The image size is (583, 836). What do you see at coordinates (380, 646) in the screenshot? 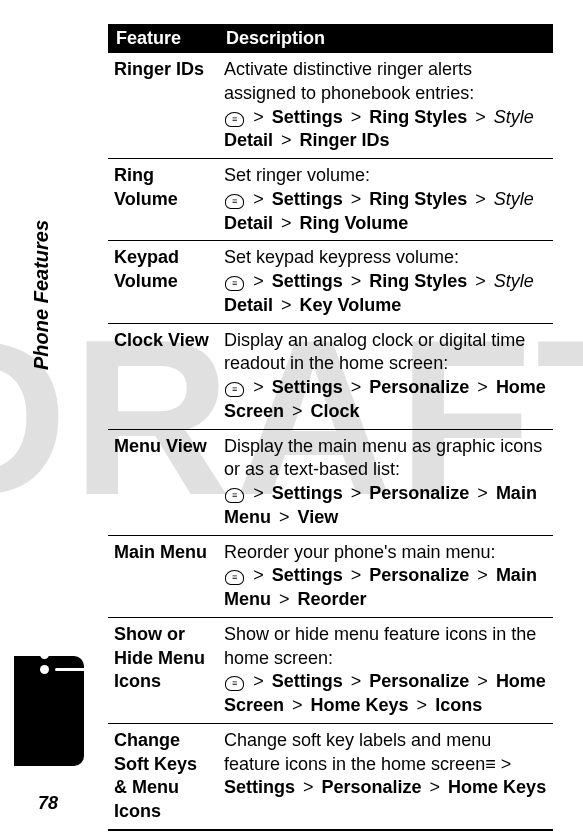
I see `description-text: Show or hide menu feature icons in the h…` at bounding box center [380, 646].